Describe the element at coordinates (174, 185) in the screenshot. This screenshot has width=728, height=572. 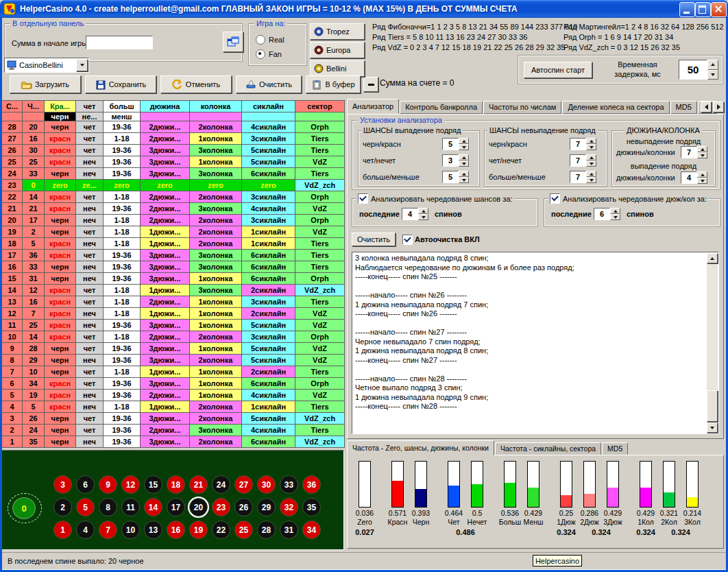
I see `table-row: 230zeroze...zerozerozerozeroVdZ_zch` at that location.